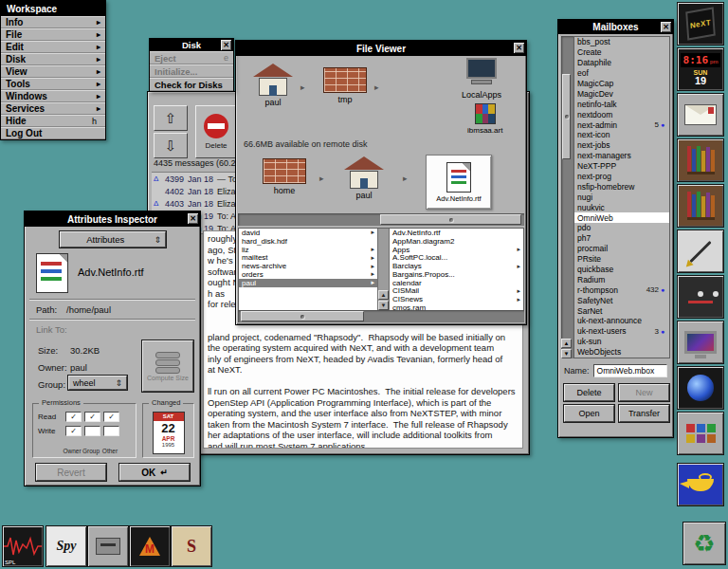 This screenshot has width=728, height=569. What do you see at coordinates (457, 283) in the screenshot?
I see `browser-row: calendar` at bounding box center [457, 283].